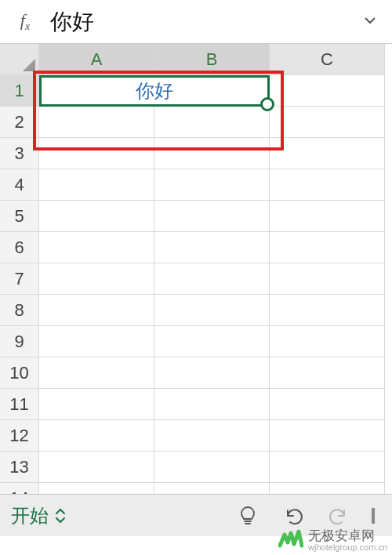 The height and width of the screenshot is (555, 392). Describe the element at coordinates (328, 60) in the screenshot. I see `column-header: C` at that location.